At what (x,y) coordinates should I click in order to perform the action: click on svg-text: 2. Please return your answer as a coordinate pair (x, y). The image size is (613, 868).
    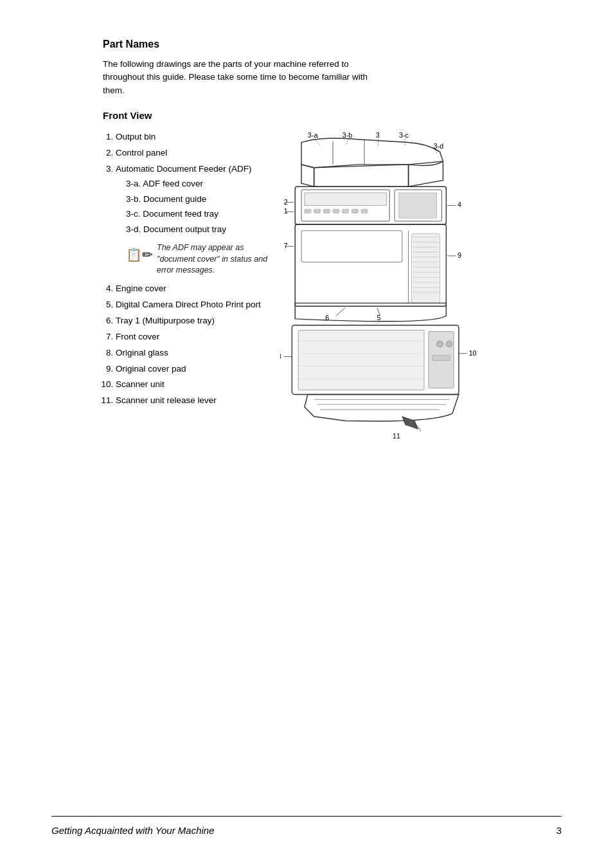
    Looking at the image, I should click on (286, 201).